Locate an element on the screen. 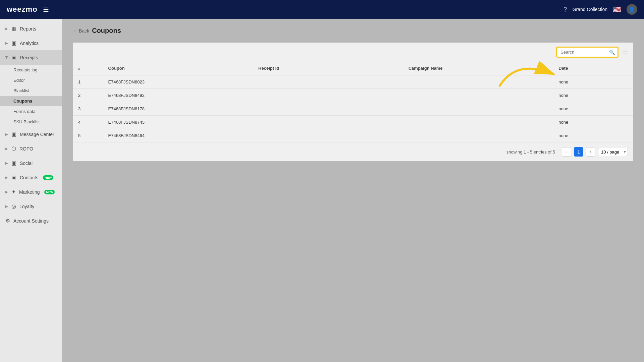  sidebar-item-message-center: ▶ ▣ Message Center is located at coordinates (31, 134).